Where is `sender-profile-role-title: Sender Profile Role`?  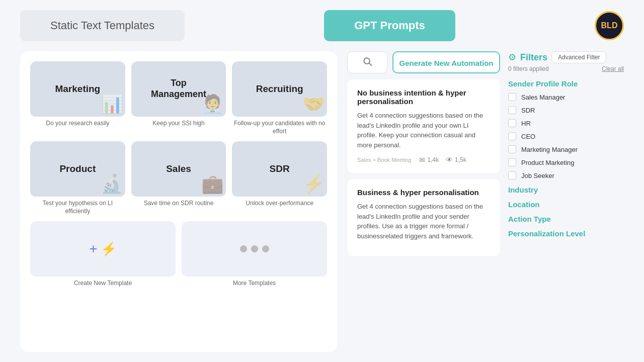
sender-profile-role-title: Sender Profile Role is located at coordinates (566, 83).